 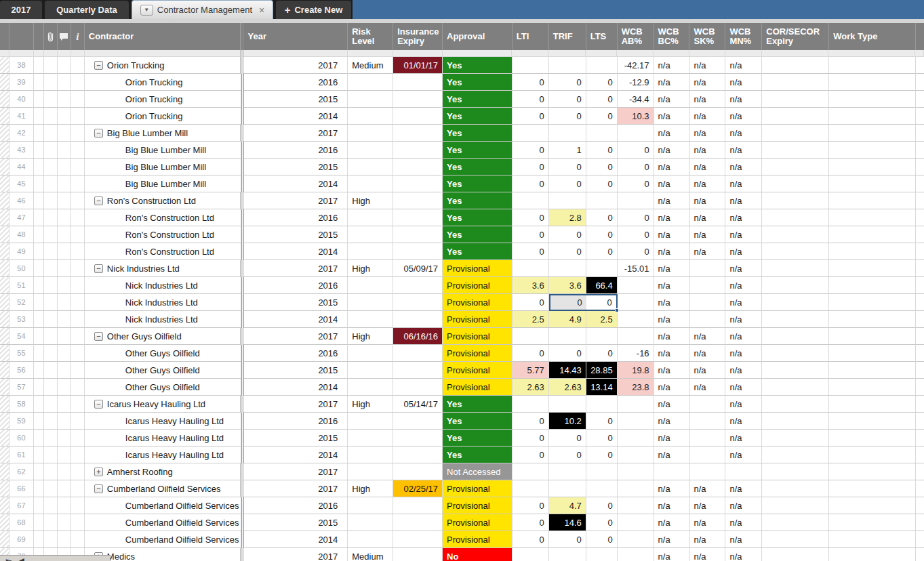 What do you see at coordinates (296, 438) in the screenshot?
I see `cell-year: 2015` at bounding box center [296, 438].